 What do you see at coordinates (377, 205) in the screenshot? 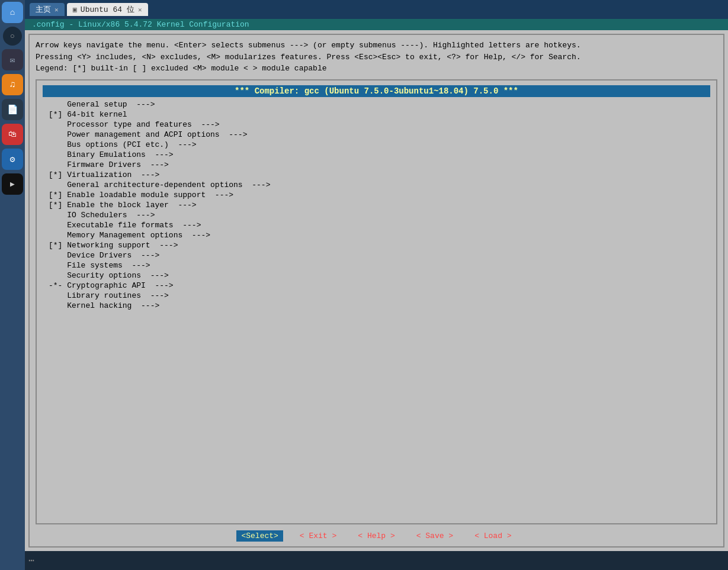
I see `menu-item: [*] Enable the block layer --->` at bounding box center [377, 205].